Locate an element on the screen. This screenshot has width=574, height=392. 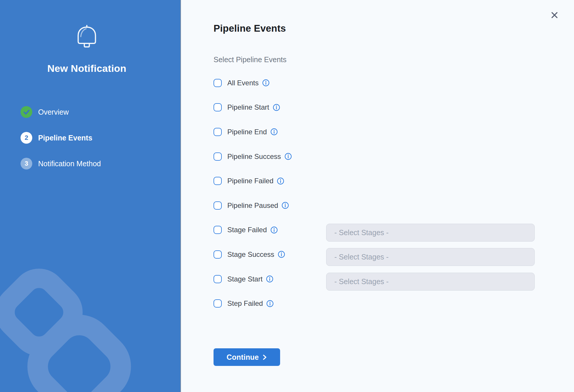
steps-list: Overview 2 Pipeline Events 3 Notificatio… is located at coordinates (61, 145).